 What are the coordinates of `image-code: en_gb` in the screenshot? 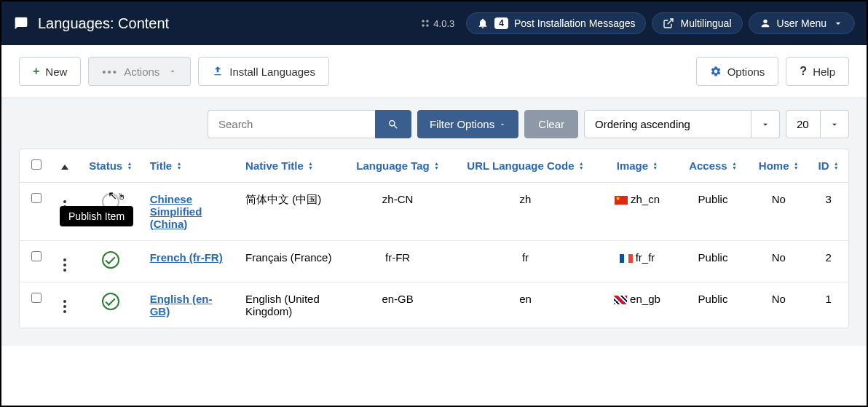 It's located at (637, 306).